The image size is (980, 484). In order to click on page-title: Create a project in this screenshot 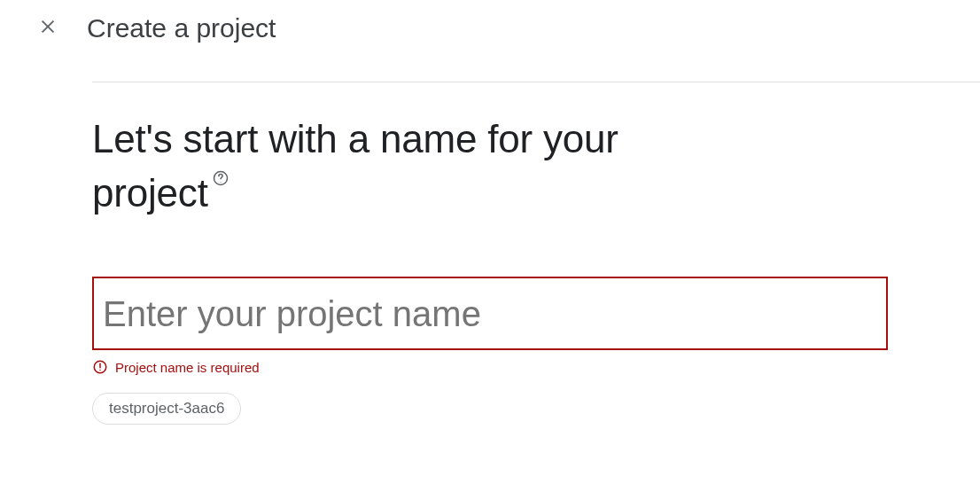, I will do `click(181, 28)`.